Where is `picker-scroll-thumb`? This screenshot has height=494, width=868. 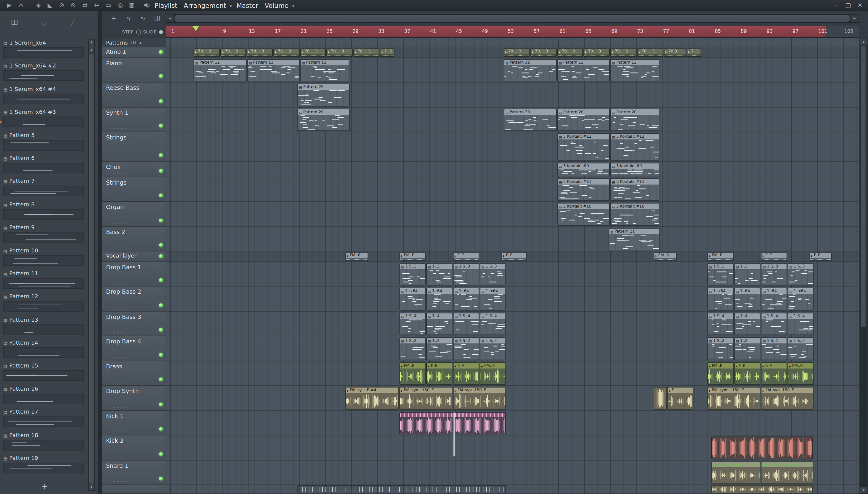
picker-scroll-thumb is located at coordinates (92, 268).